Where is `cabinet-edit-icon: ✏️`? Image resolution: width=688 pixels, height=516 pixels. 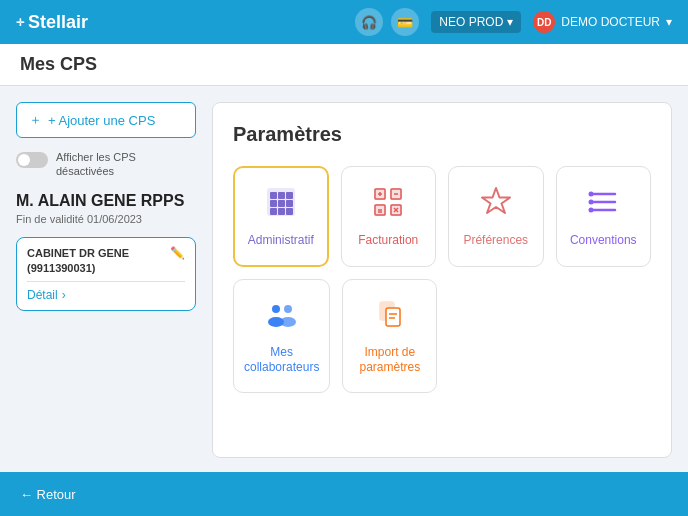 cabinet-edit-icon: ✏️ is located at coordinates (178, 253).